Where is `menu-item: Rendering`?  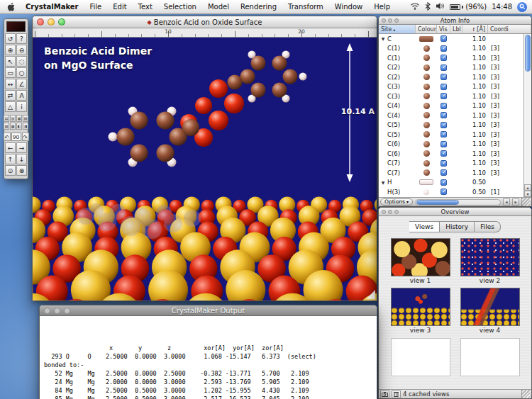
menu-item: Rendering is located at coordinates (258, 7).